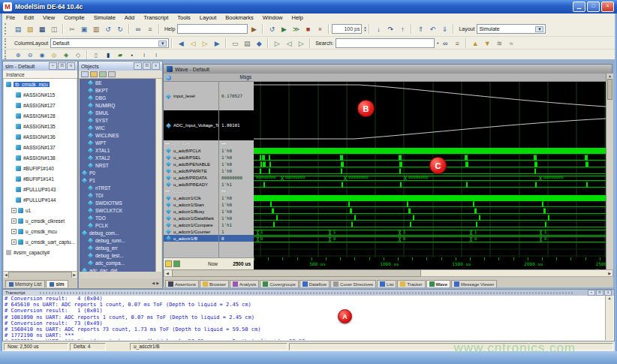 The image size is (617, 364). Describe the element at coordinates (156, 18) in the screenshot. I see `menu-item: Transcript` at that location.